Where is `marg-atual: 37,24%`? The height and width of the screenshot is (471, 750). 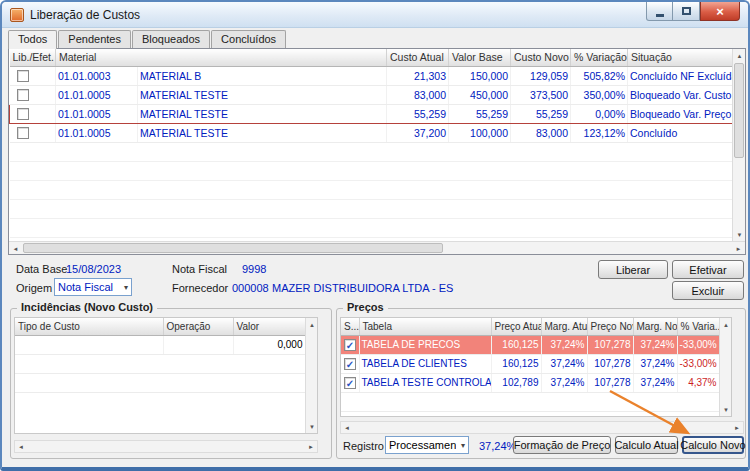 marg-atual: 37,24% is located at coordinates (568, 344).